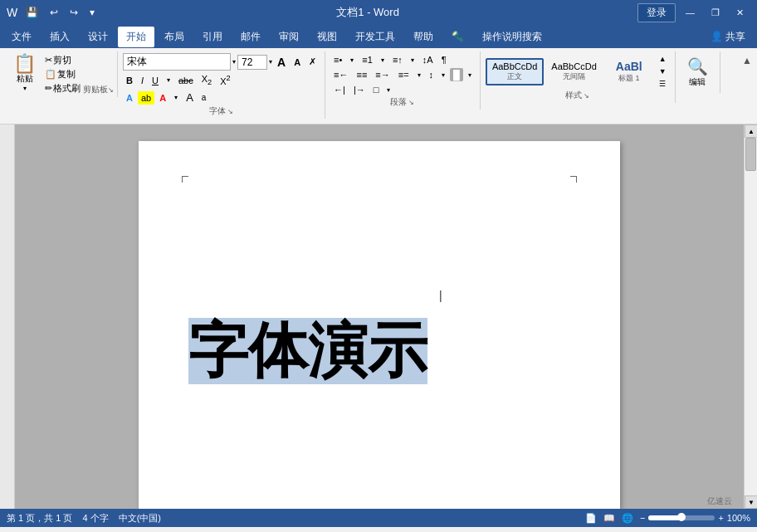 Image resolution: width=757 pixels, height=532 pixels. I want to click on underline-dropdown: ▾, so click(168, 80).